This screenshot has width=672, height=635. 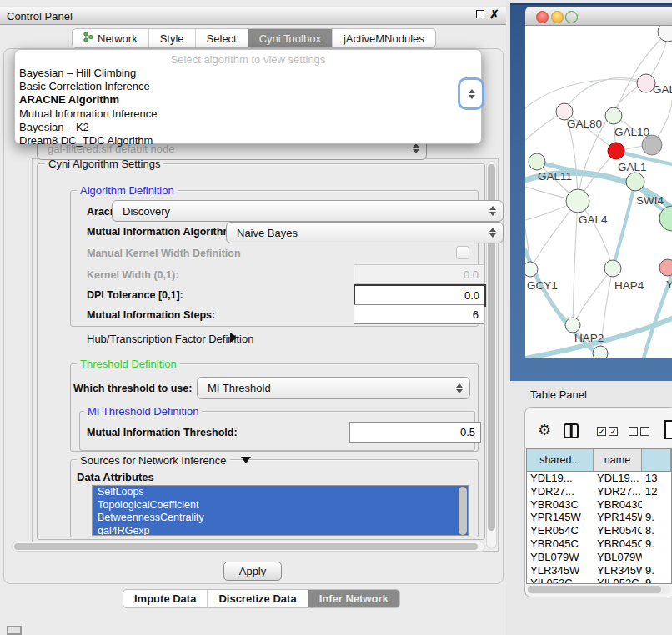 What do you see at coordinates (599, 517) in the screenshot?
I see `node-table: shared...name YDL19...YDL19...13YDR27...…` at bounding box center [599, 517].